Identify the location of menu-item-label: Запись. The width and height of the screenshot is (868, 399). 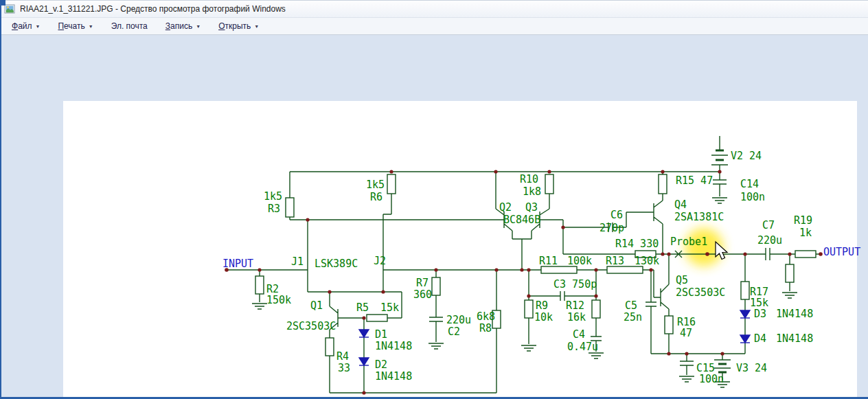
(179, 26).